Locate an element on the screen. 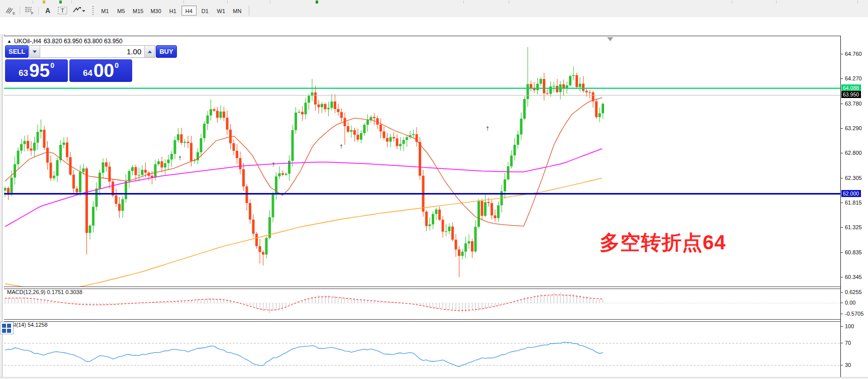 Image resolution: width=868 pixels, height=379 pixels. svg-text: A is located at coordinates (48, 11).